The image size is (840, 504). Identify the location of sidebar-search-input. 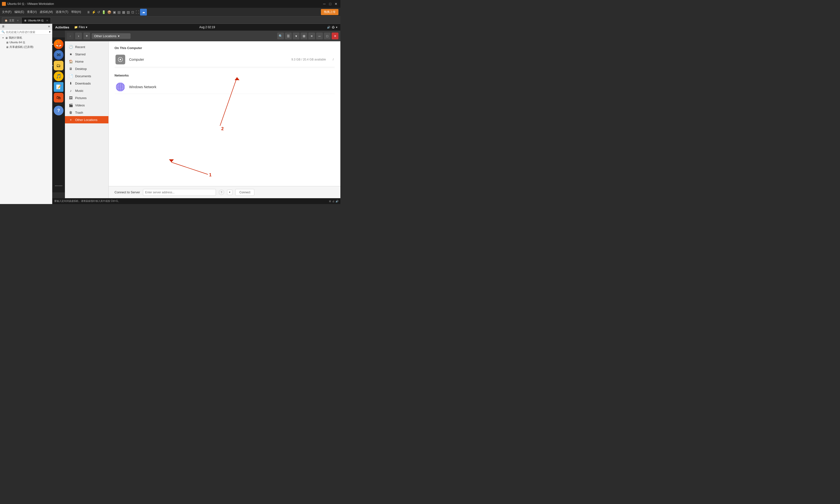
(27, 32).